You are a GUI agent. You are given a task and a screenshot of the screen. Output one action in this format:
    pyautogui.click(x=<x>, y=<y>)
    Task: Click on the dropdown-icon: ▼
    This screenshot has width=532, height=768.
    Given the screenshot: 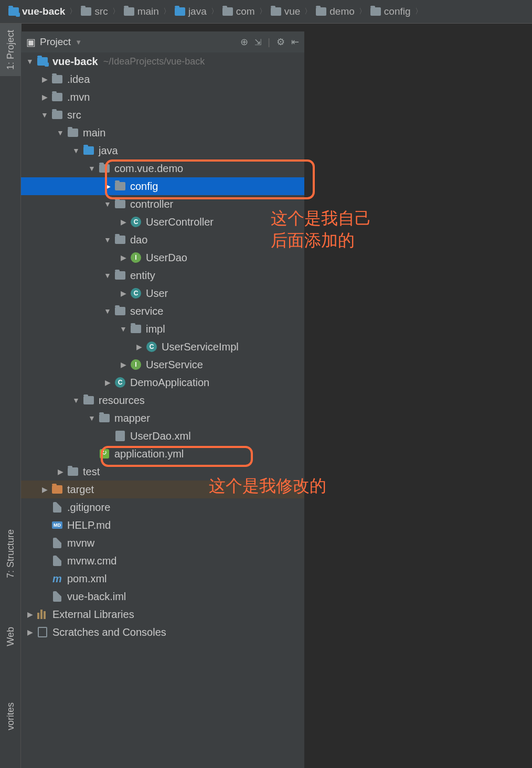 What is the action you would take?
    pyautogui.click(x=79, y=42)
    